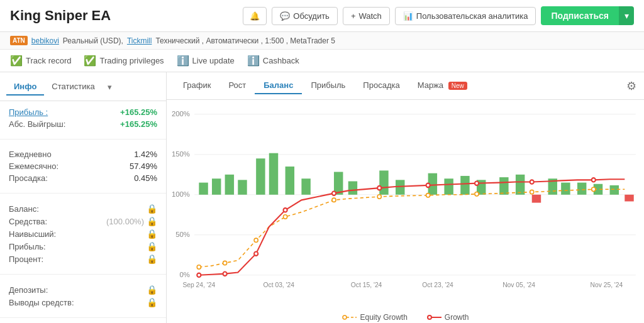  What do you see at coordinates (45, 41) in the screenshot?
I see `user-link: bebikovi` at bounding box center [45, 41].